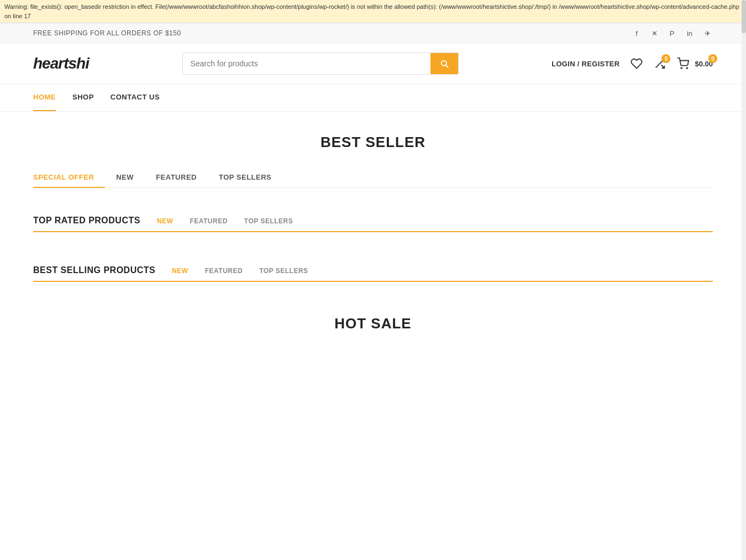 This screenshot has height=560, width=746. What do you see at coordinates (61, 64) in the screenshot?
I see `logo: heartshi` at bounding box center [61, 64].